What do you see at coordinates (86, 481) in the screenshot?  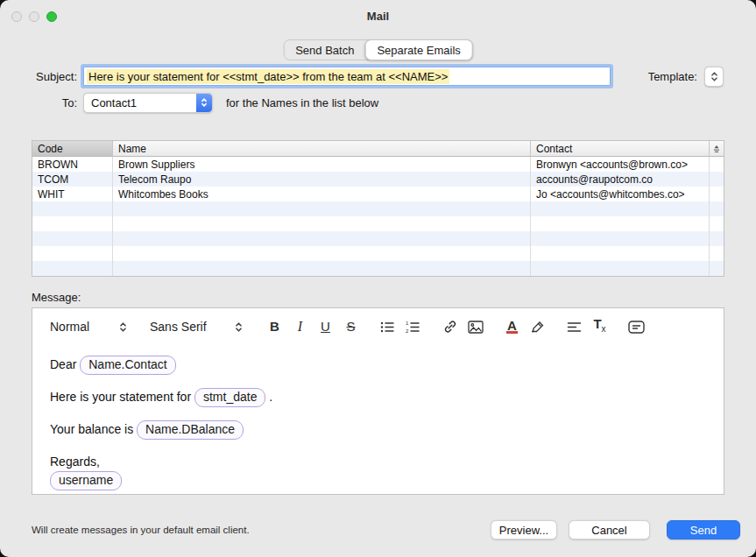 I see `merge-field-username: username` at bounding box center [86, 481].